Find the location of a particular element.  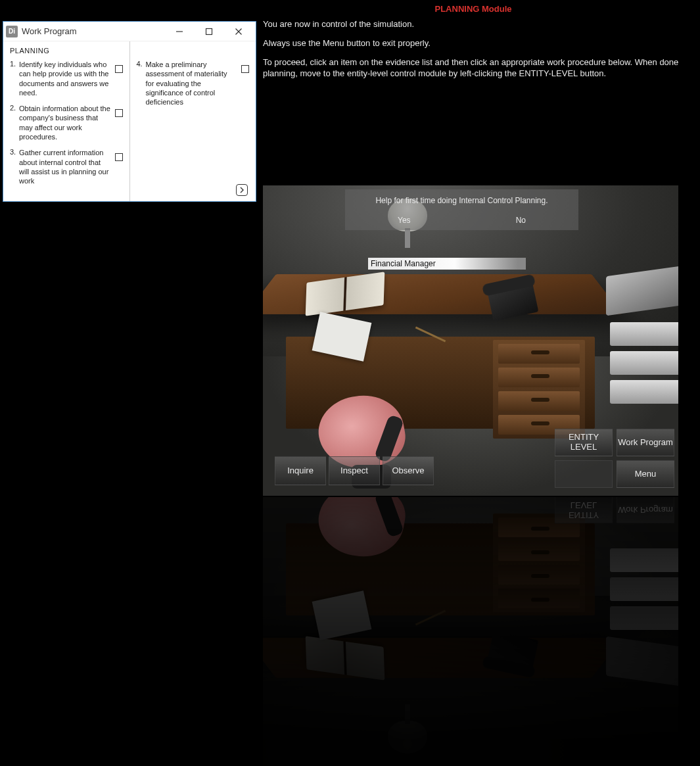

desk-drawers is located at coordinates (539, 389).